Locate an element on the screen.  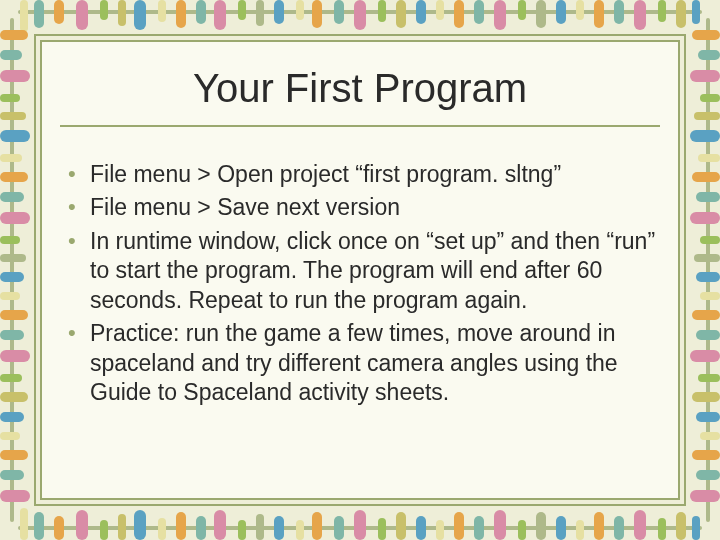
slide-title: Your First Program is located at coordinates (360, 88).